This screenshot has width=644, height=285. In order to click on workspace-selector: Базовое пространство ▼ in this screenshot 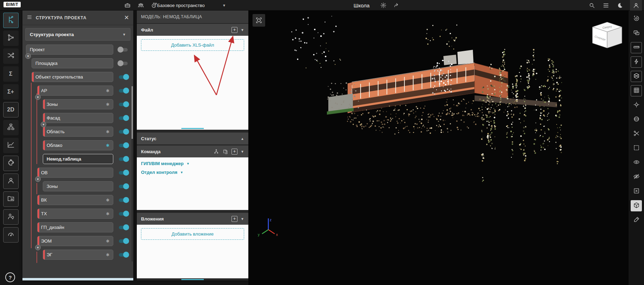, I will do `click(192, 5)`.